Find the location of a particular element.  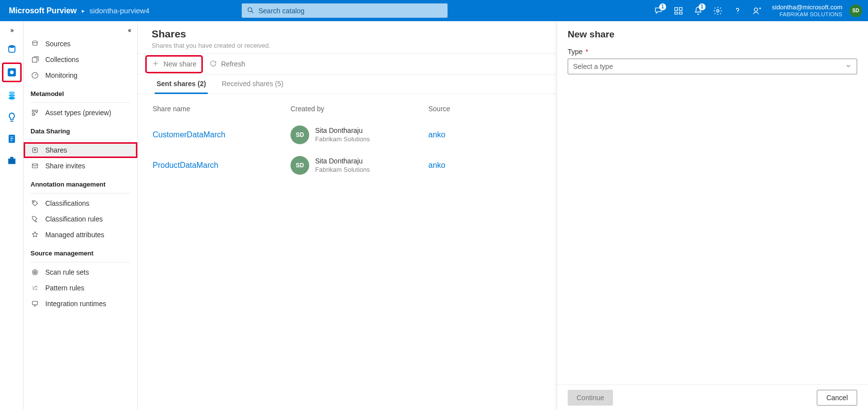

col-share-name: Share name is located at coordinates (222, 109).